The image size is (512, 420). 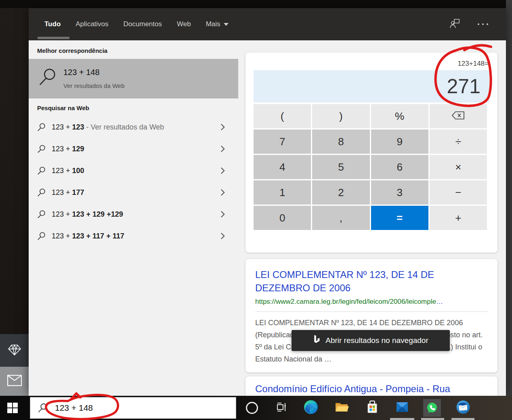 What do you see at coordinates (226, 24) in the screenshot?
I see `chevron-down-icon` at bounding box center [226, 24].